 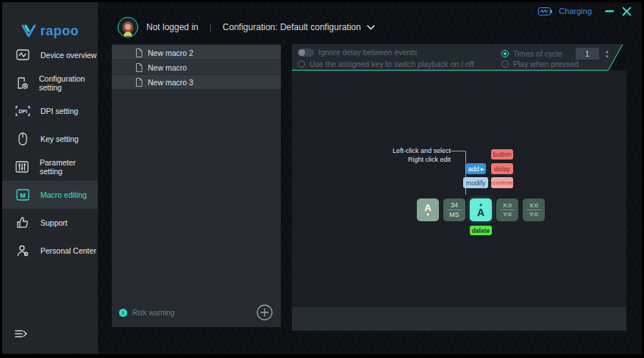 What do you see at coordinates (428, 210) in the screenshot?
I see `event-block-key-down: A ▼` at bounding box center [428, 210].